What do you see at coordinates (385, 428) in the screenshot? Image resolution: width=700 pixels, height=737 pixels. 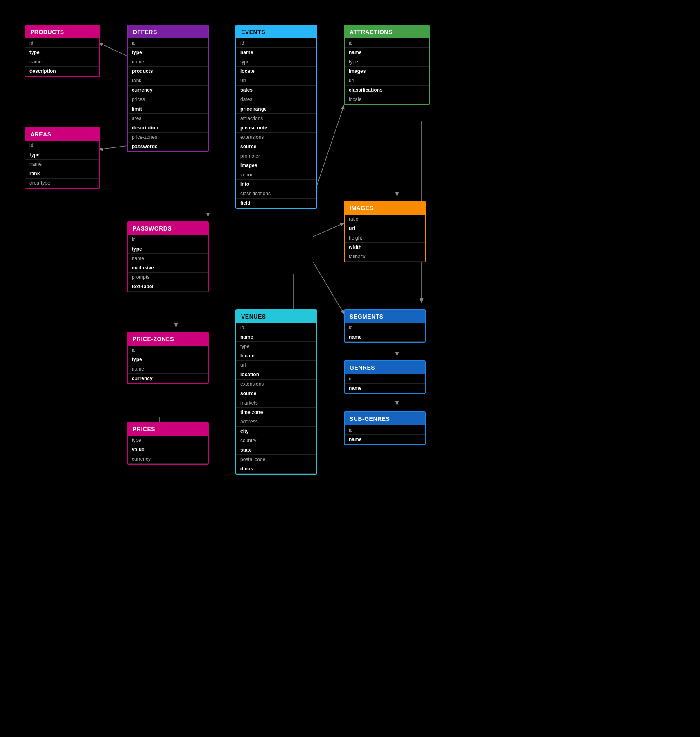 I see `subgenres-table: SUB-GENRES id name` at bounding box center [385, 428].